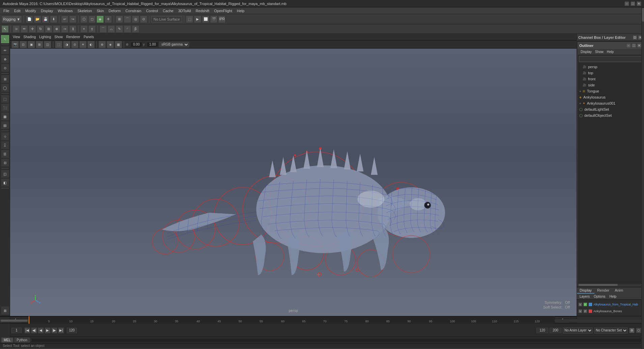 This screenshot has height=349, width=644. Describe the element at coordinates (34, 330) in the screenshot. I see `prev-keyframe-btn: ◀|` at that location.